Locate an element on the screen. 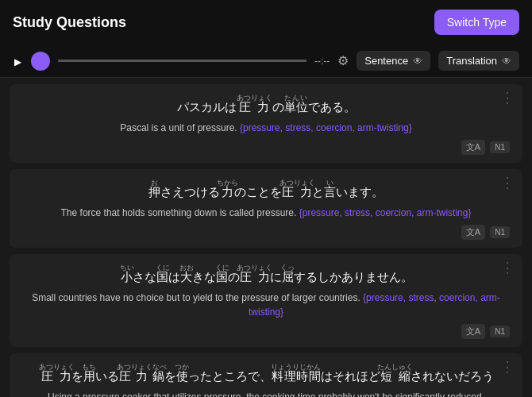 The height and width of the screenshot is (397, 532). study-card-4: ⋮ 圧力あつりょくを用もちいる圧力鍋あつりょくなべを使つかったところで、料理時間… is located at coordinates (266, 375).